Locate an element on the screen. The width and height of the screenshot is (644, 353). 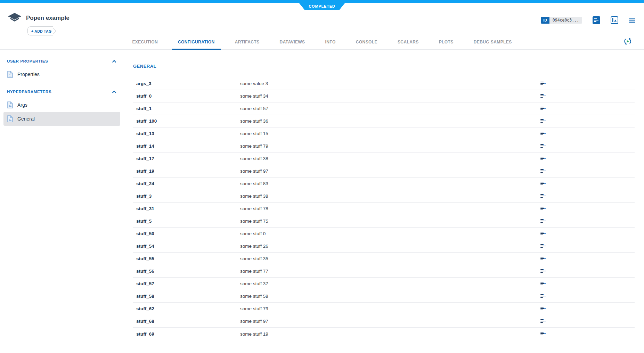
add-tag-button: + ADD TAG is located at coordinates (40, 31).